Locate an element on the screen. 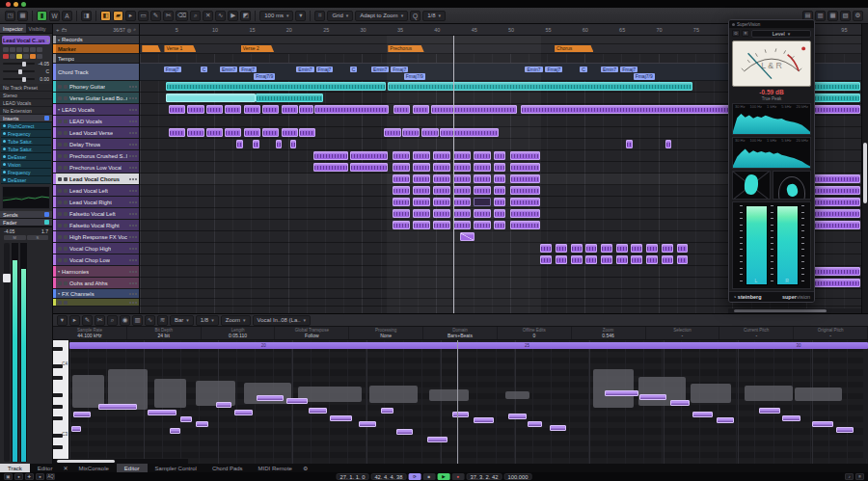 This screenshot has height=481, width=868. insert-slot: DeEsser is located at coordinates (26, 157).